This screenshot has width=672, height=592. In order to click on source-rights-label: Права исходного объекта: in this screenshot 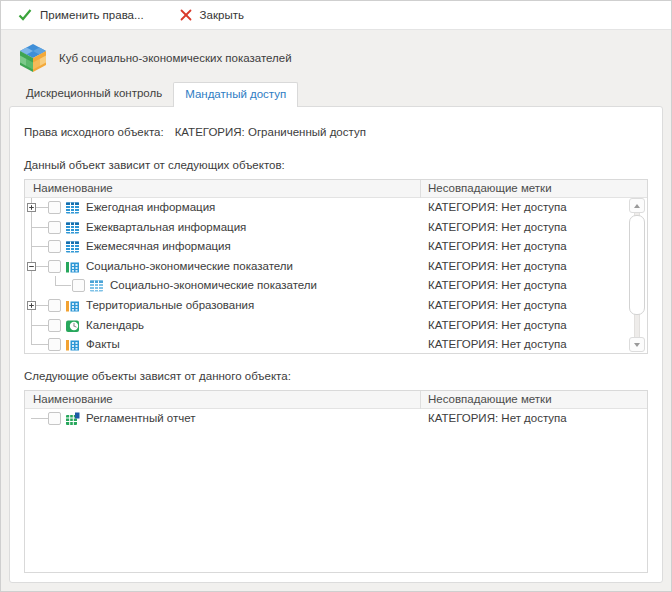, I will do `click(94, 132)`.